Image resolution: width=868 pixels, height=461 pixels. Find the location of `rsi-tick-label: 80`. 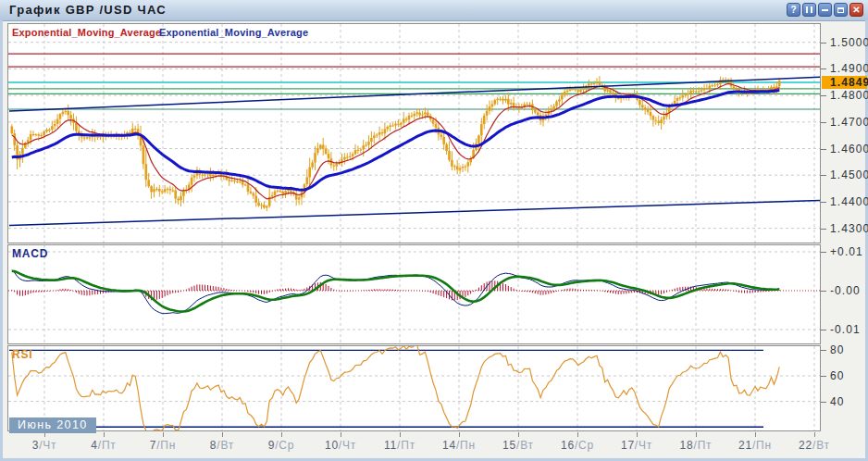

rsi-tick-label: 80 is located at coordinates (844, 350).